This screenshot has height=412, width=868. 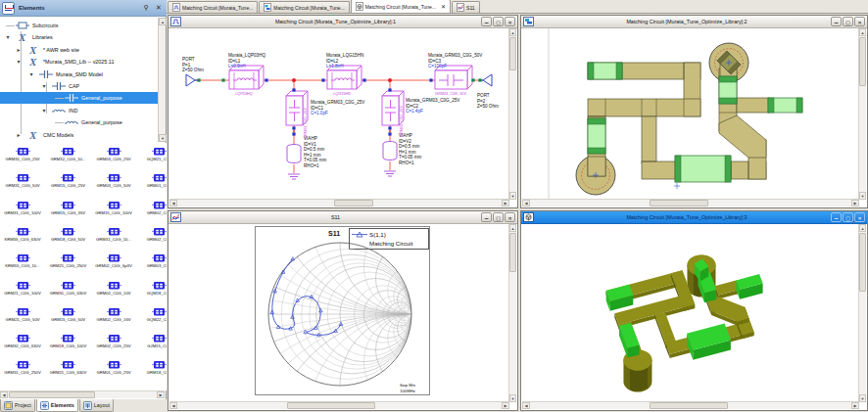 I want to click on tree-item-ind: ▾IND, so click(x=79, y=111).